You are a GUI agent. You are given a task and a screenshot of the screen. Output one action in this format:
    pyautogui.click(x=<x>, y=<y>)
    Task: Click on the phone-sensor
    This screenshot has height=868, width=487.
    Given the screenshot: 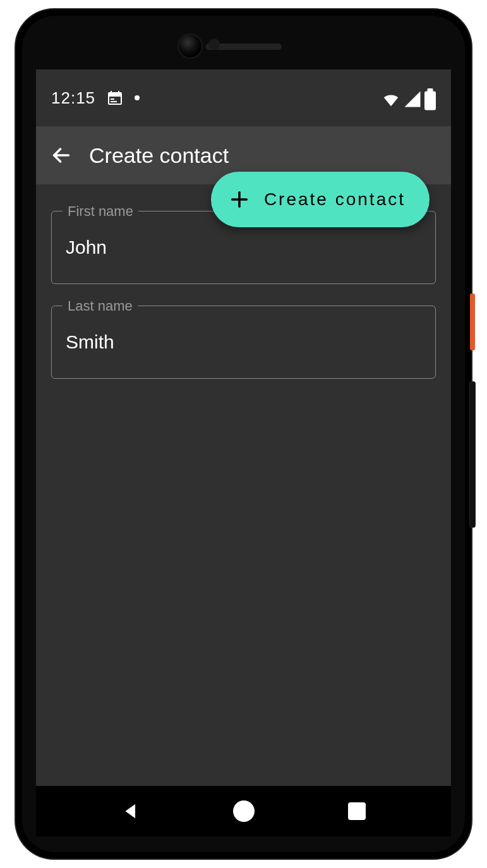 What is the action you would take?
    pyautogui.click(x=214, y=44)
    